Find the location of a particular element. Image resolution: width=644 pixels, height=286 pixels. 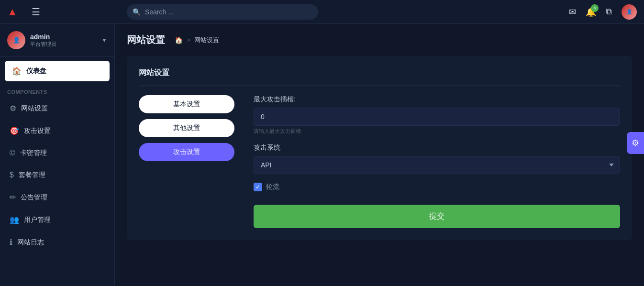

carousel-checkbox: ✓ is located at coordinates (258, 187).